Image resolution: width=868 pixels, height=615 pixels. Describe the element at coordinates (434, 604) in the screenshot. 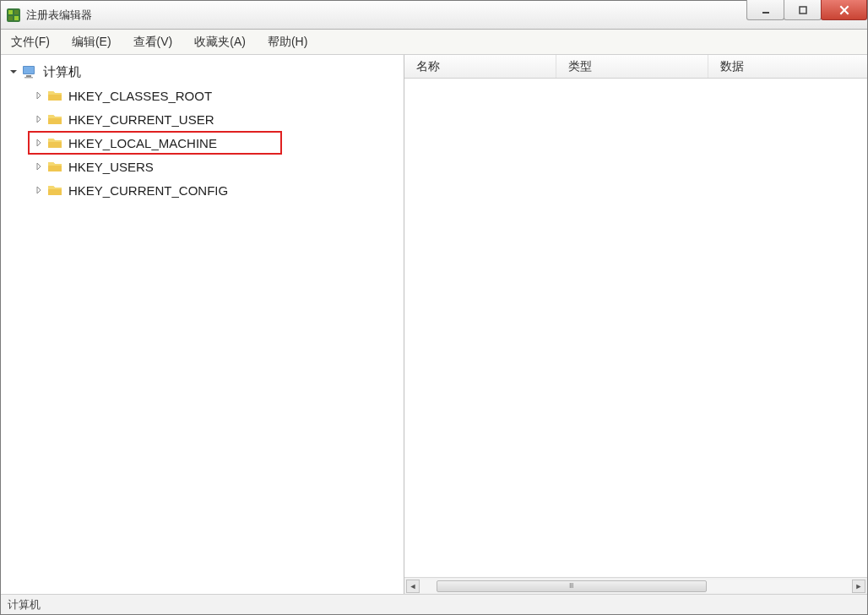

I see `statusbar: 计算机` at that location.